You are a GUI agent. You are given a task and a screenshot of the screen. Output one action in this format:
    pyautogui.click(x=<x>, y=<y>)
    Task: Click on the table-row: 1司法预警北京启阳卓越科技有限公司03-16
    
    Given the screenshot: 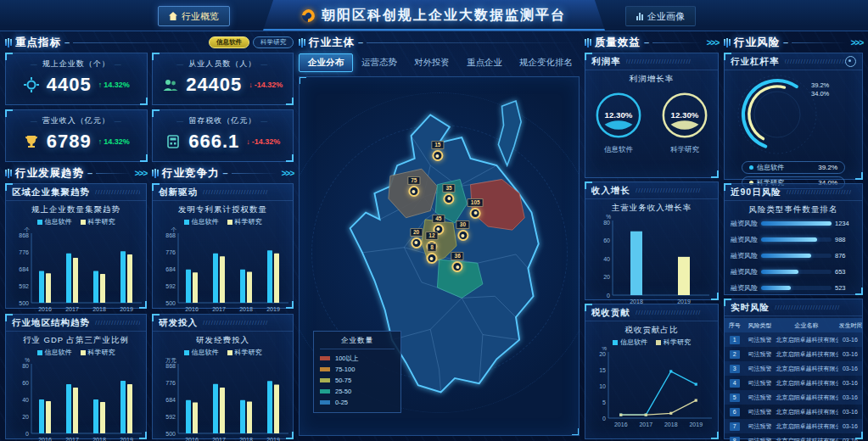 What is the action you would take?
    pyautogui.click(x=793, y=339)
    